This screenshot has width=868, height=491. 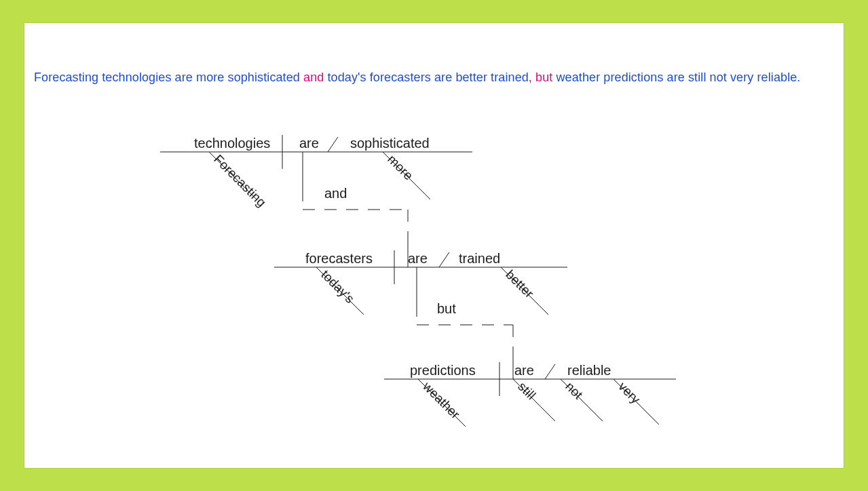 I want to click on c2-complement: trained, so click(x=479, y=258).